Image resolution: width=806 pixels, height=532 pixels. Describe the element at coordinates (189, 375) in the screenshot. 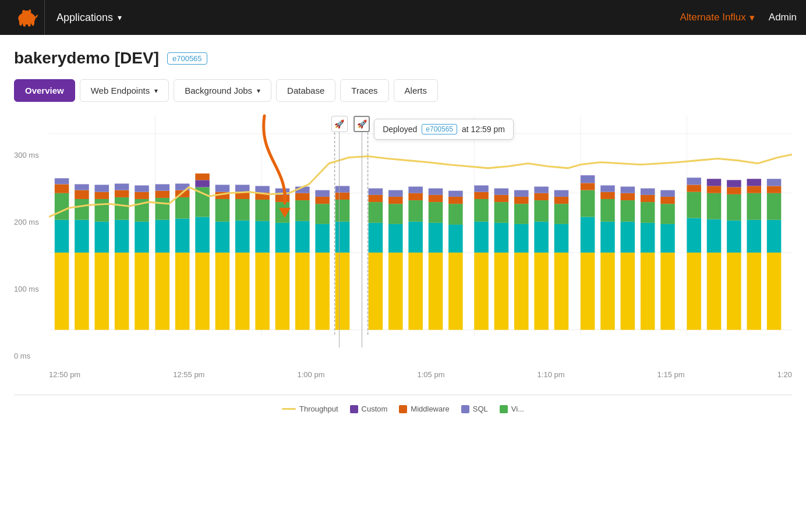

I see `x-label-1255: 12:55 pm` at that location.